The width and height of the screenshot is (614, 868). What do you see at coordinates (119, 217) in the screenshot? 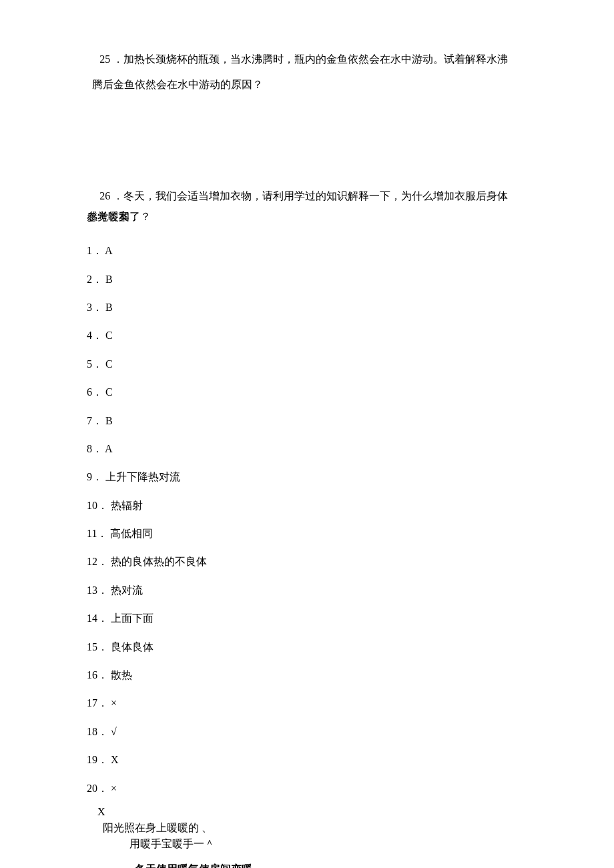
I see `q26-line2-fragment: 感觉暖和了？` at bounding box center [119, 217].